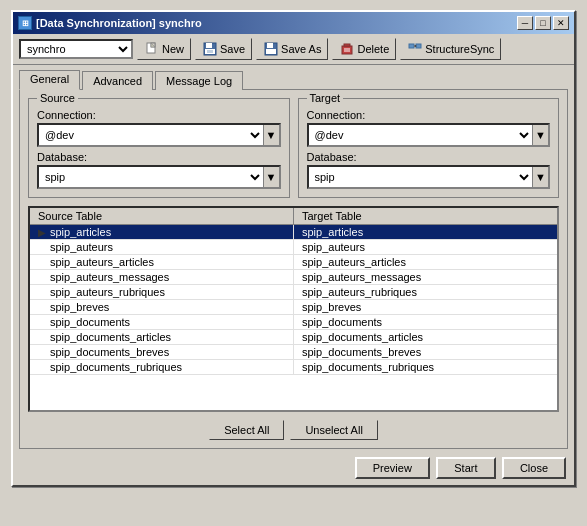 This screenshot has width=587, height=526. What do you see at coordinates (294, 232) in the screenshot?
I see `table-row: ▶spip_articlesspip_articles` at bounding box center [294, 232].